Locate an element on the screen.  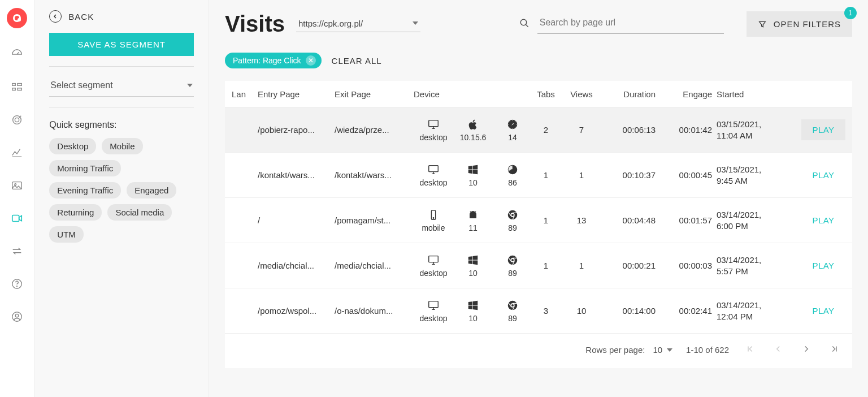
exit-cell: /pomagam/st... is located at coordinates (374, 221).